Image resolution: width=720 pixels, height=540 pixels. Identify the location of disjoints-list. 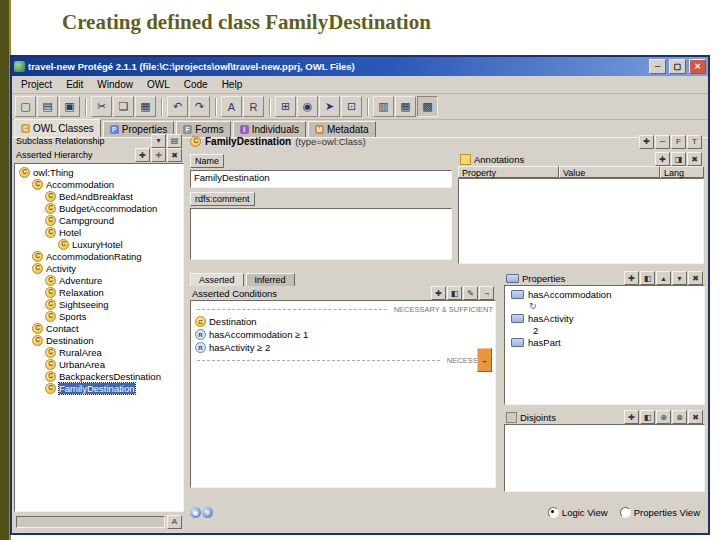
(604, 458).